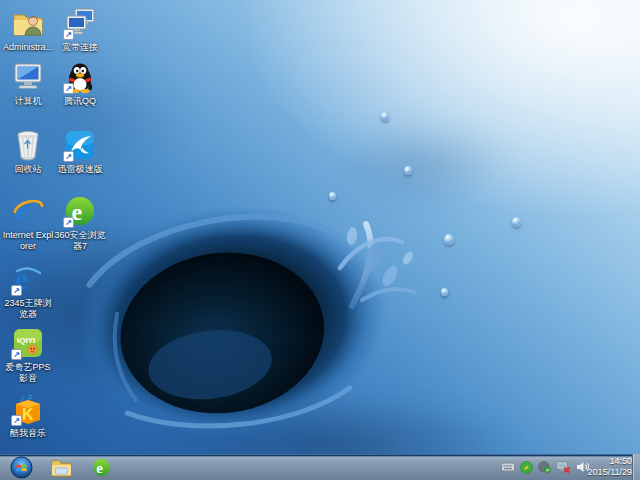 The height and width of the screenshot is (480, 640). What do you see at coordinates (28, 414) in the screenshot?
I see `svg-text: K` at bounding box center [28, 414].